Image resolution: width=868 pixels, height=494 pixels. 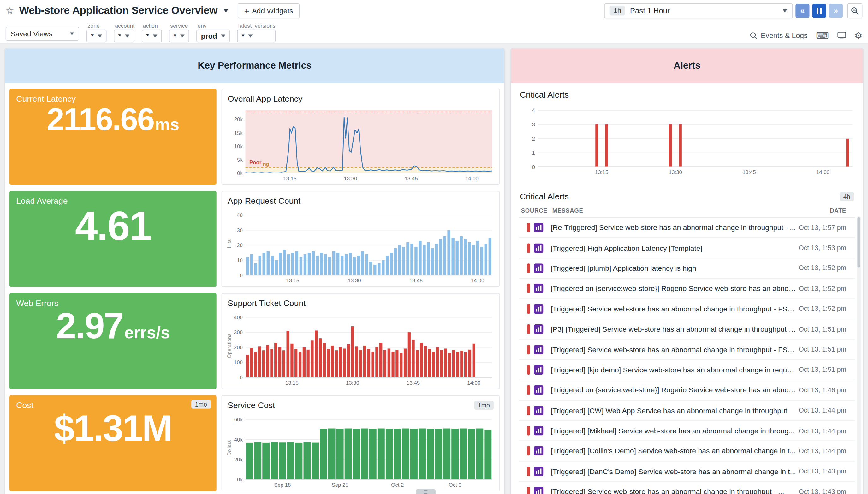 I want to click on overall-app-latency-chart: 0k5k10k15k20k13:1513:3013:4514:00Poorng, so click(x=361, y=144).